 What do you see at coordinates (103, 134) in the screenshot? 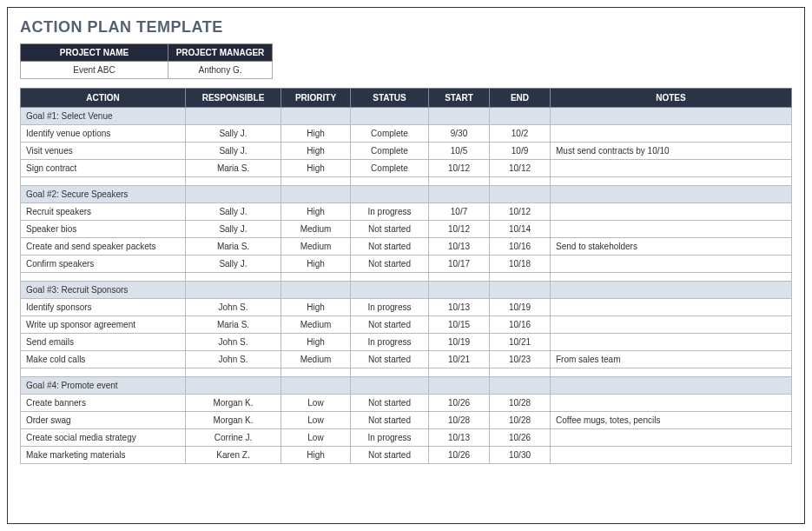
I see `cell-action: Identify venue options` at bounding box center [103, 134].